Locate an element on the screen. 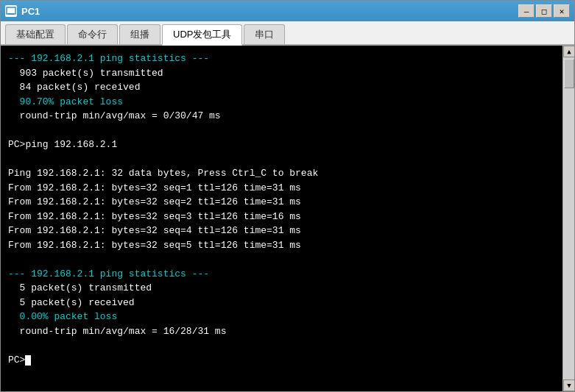  close-button: ✕ is located at coordinates (562, 11).